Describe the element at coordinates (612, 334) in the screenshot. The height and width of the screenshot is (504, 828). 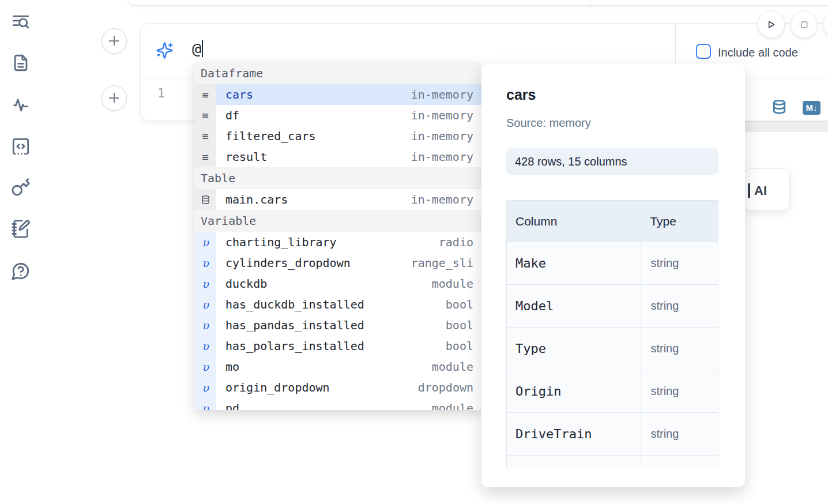
I see `schema-table: Column Type MakestringModelstringTypestr…` at that location.